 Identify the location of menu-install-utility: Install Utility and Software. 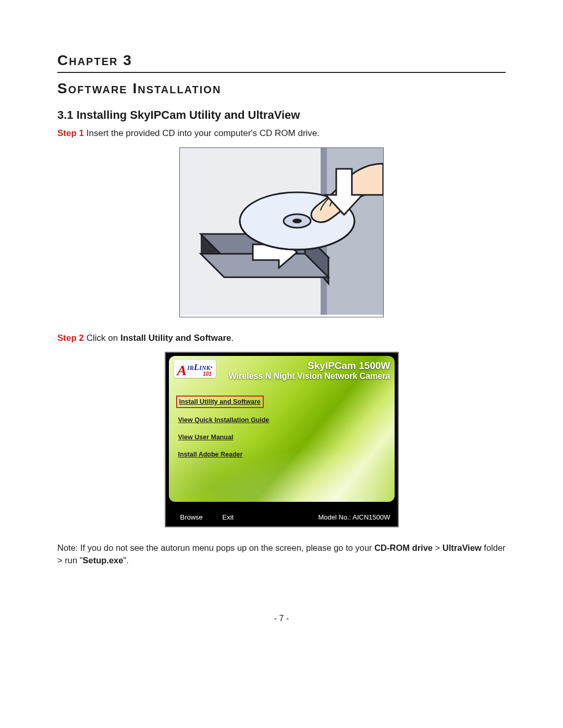
(220, 402).